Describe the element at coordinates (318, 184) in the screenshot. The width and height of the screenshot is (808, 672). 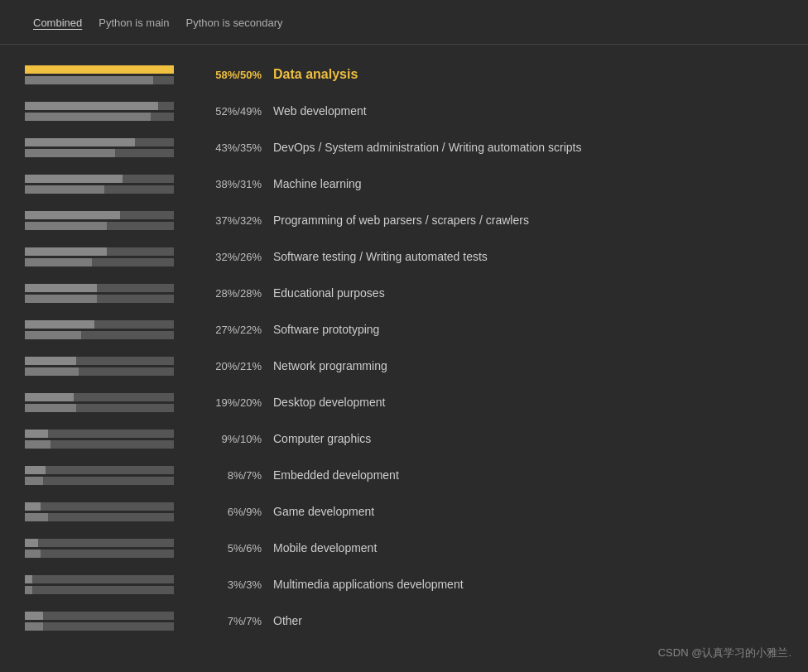
I see `category-label: Machine learning` at that location.